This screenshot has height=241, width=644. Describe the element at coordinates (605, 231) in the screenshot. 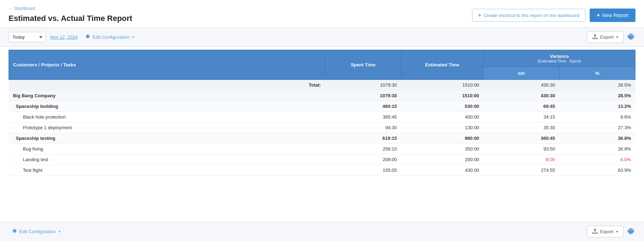

I see `export-button-bottom: Export ▾` at that location.